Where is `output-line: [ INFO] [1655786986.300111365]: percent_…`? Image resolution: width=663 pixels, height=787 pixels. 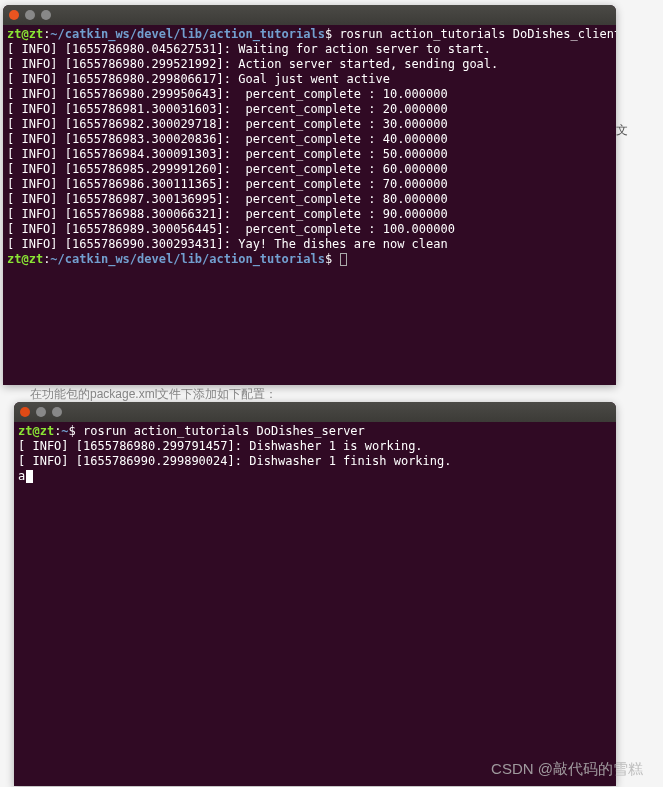
output-line: [ INFO] [1655786986.300111365]: percent_… is located at coordinates (228, 184).